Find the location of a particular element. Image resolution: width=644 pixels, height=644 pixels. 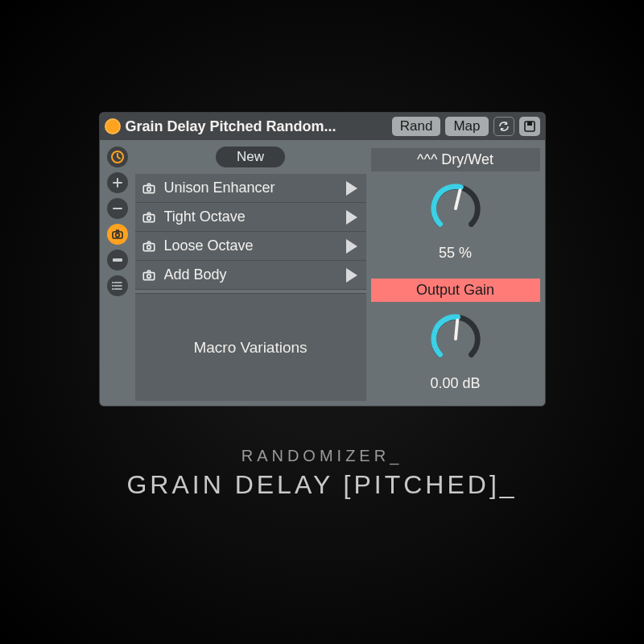

drywet-macro: ^^^ Dry/Wet 55 % is located at coordinates (456, 208).